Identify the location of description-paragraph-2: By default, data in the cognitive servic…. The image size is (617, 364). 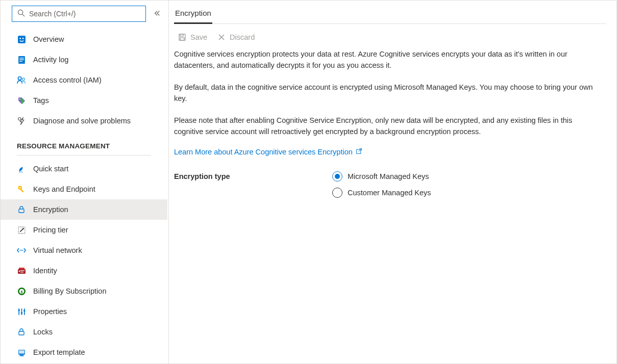
(388, 93).